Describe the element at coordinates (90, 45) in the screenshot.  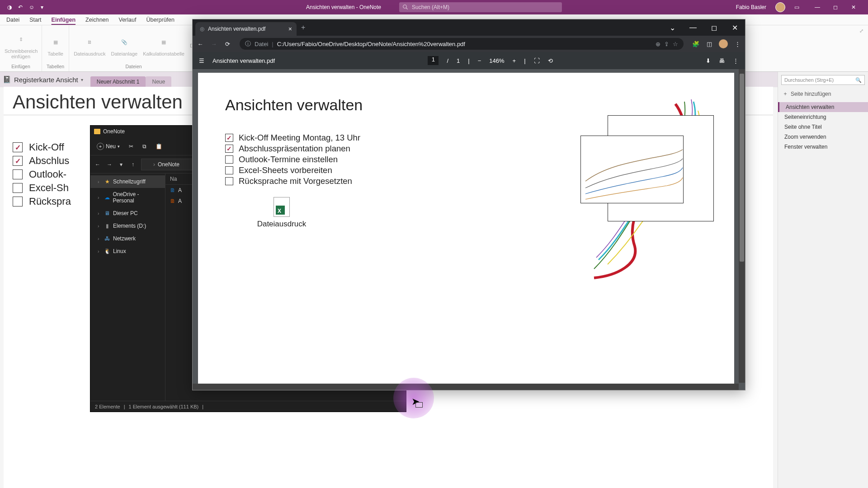
I see `cmd-dateiausdruck: 🗎Dateiausdruck` at that location.